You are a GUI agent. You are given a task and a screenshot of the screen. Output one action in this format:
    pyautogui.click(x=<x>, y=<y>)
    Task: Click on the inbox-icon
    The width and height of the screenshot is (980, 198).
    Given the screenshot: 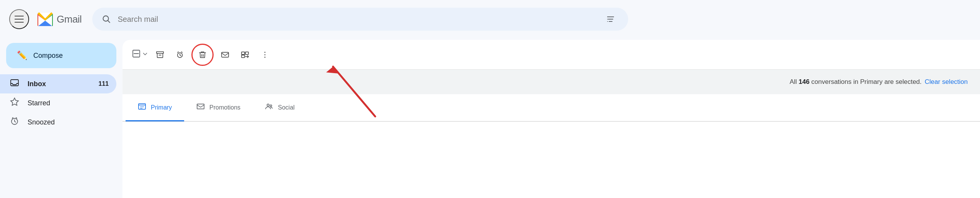 What is the action you would take?
    pyautogui.click(x=15, y=84)
    